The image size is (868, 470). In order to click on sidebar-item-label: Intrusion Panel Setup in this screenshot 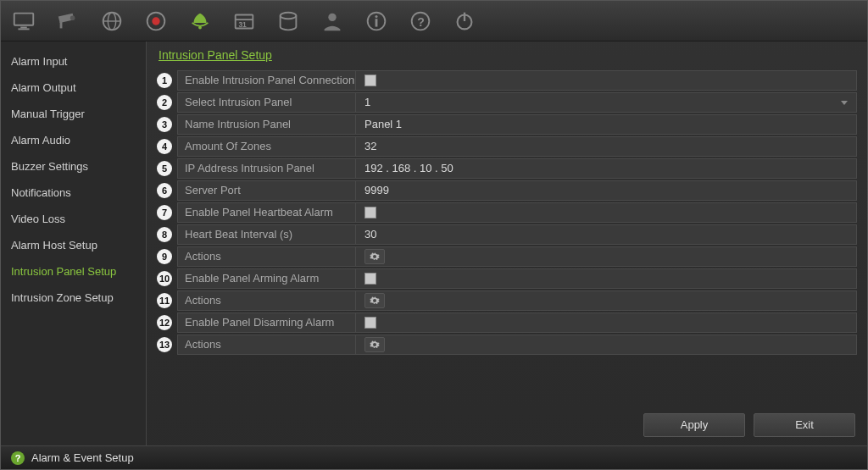, I will do `click(64, 271)`.